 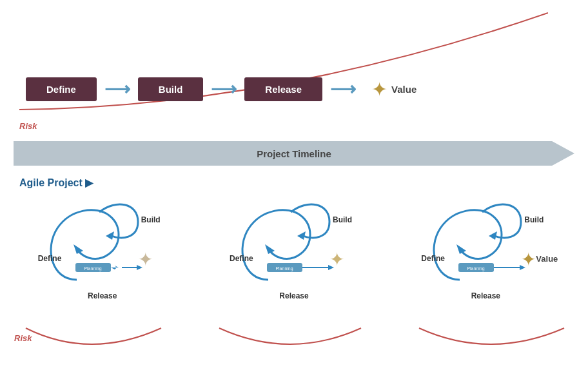 What do you see at coordinates (28, 126) in the screenshot?
I see `risk-label-top: Risk` at bounding box center [28, 126].